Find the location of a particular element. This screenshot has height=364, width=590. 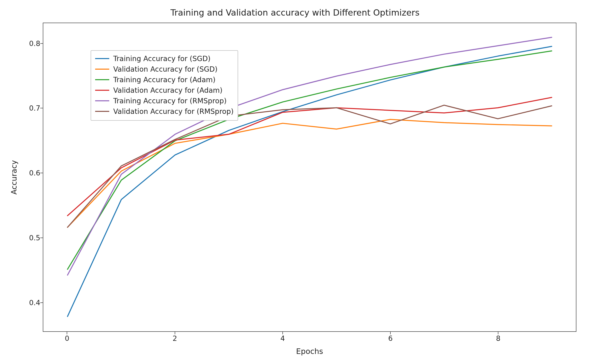

legend-label: Training Accuracy for (Adam) is located at coordinates (164, 80).